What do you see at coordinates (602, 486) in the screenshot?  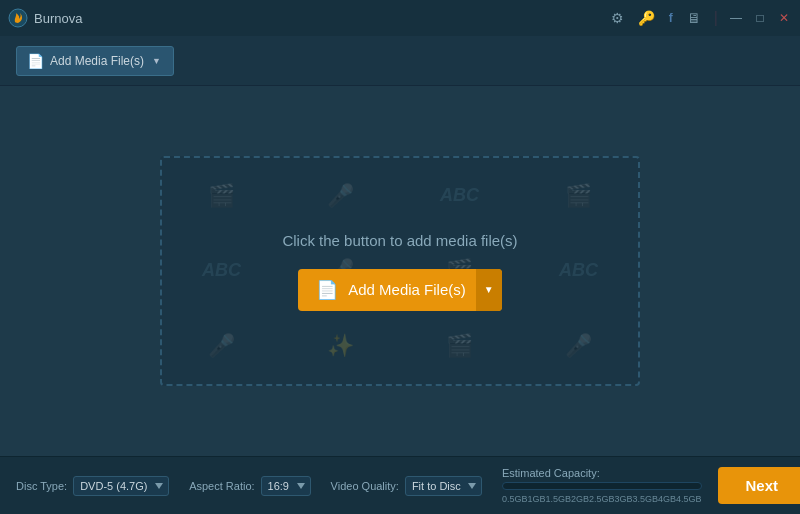 I see `capacity-section: Estimated Capacity: 0.5GB 1GB 1.5GB 2GB …` at bounding box center [602, 486].